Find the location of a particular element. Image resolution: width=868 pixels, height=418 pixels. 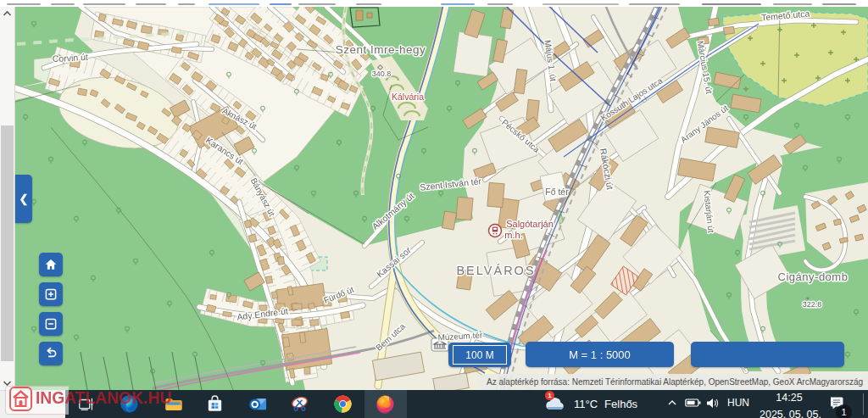

scale-bar-box: 100 M is located at coordinates (480, 354).